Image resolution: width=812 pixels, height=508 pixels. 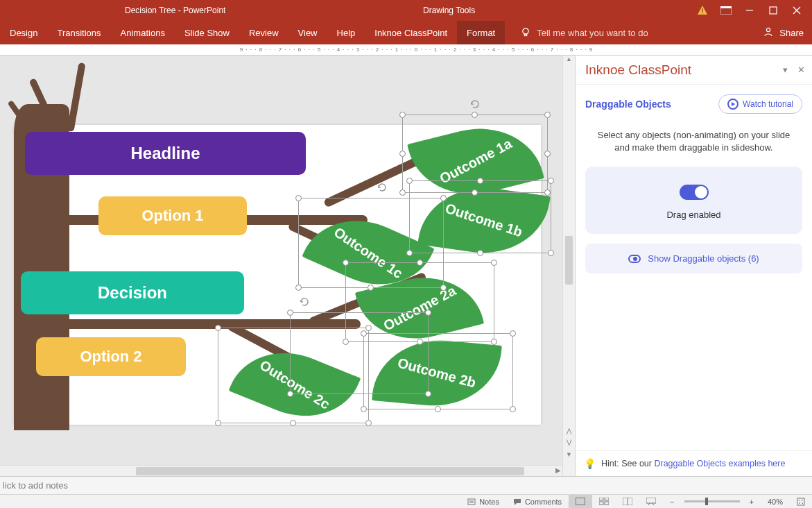 What do you see at coordinates (308, 33) in the screenshot?
I see `tab-view: View` at bounding box center [308, 33].